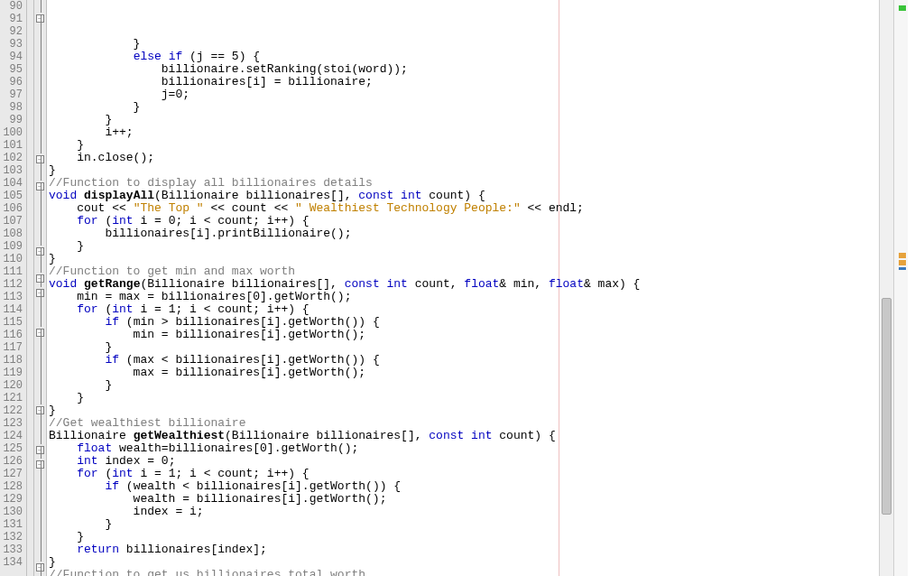 The height and width of the screenshot is (576, 924). What do you see at coordinates (13, 209) in the screenshot?
I see `line-number: 106` at bounding box center [13, 209].